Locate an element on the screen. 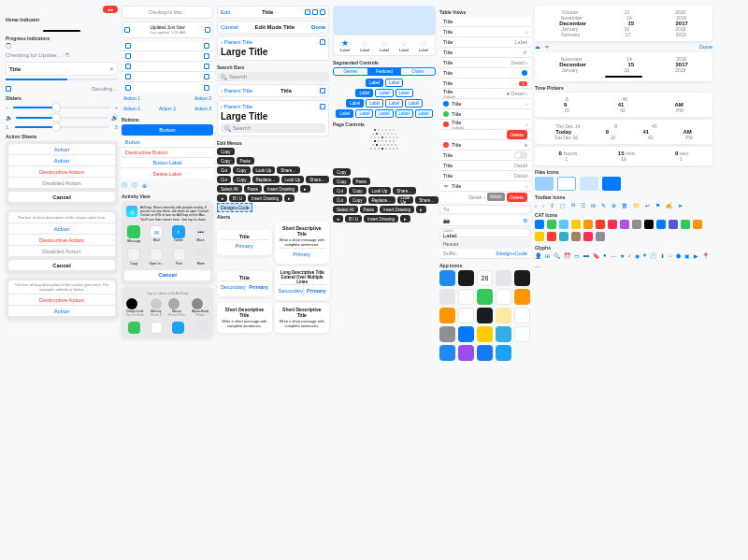 The width and height of the screenshot is (748, 560). text-selection: Design+Code is located at coordinates (235, 208).